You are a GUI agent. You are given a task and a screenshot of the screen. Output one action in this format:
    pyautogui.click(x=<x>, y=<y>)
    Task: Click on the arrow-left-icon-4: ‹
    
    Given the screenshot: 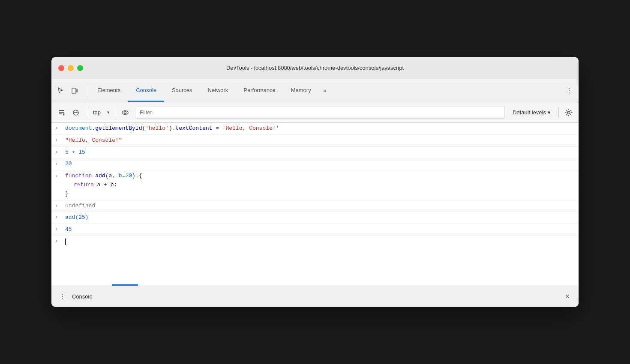 What is the action you would take?
    pyautogui.click(x=59, y=164)
    